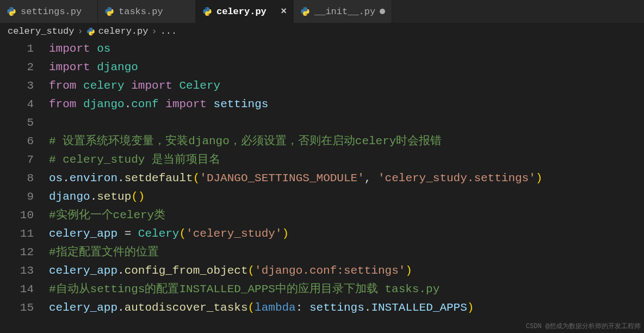  Describe the element at coordinates (322, 104) in the screenshot. I see `code-line: 4from django.conf import settings` at that location.